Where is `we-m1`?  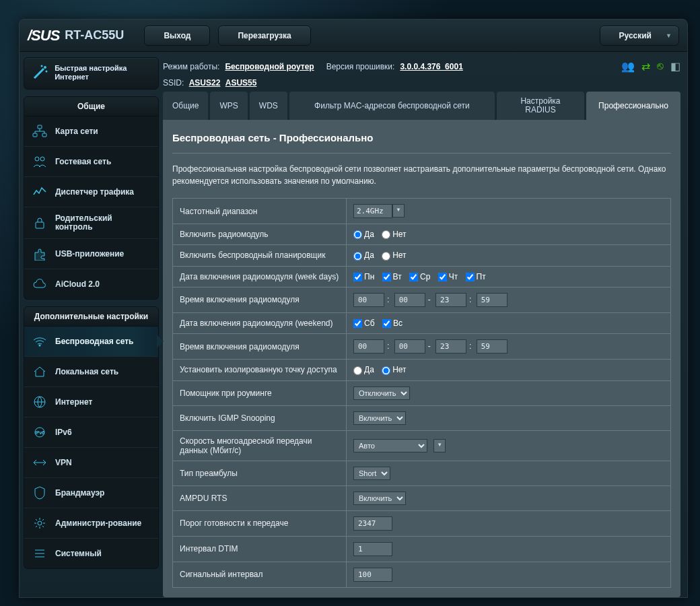
we-m1 is located at coordinates (410, 346).